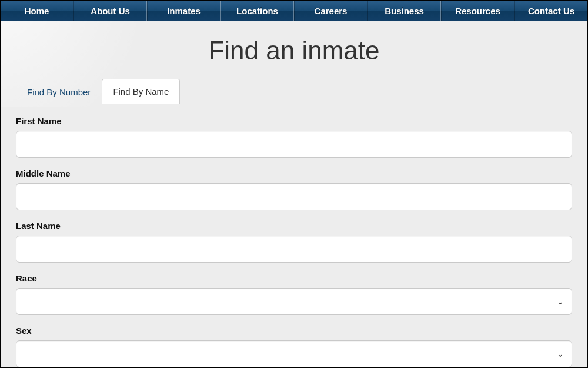  What do you see at coordinates (111, 11) in the screenshot?
I see `nav-about-us: About Us` at bounding box center [111, 11].